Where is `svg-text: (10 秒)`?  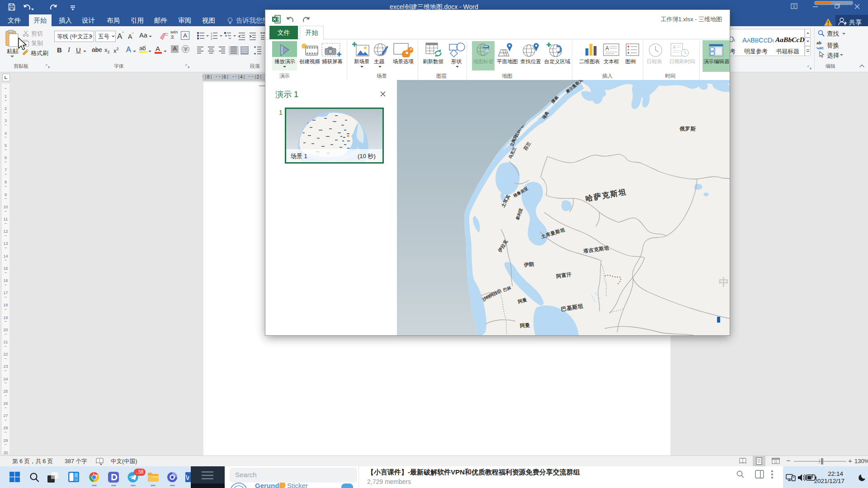 svg-text: (10 秒) is located at coordinates (367, 156).